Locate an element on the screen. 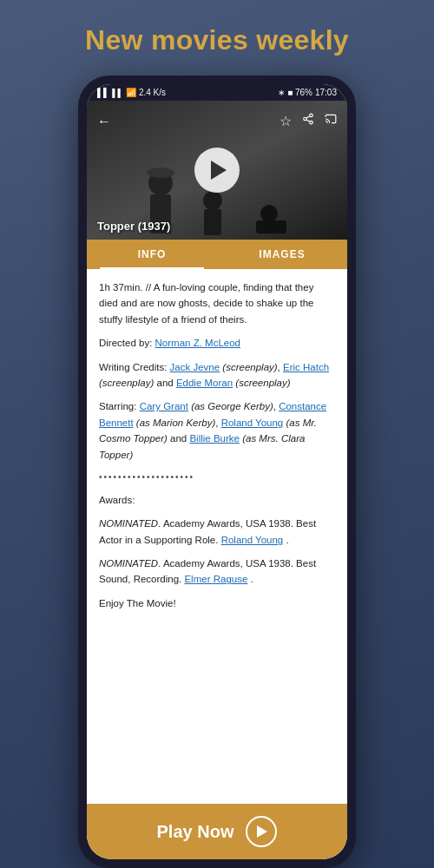 Image resolution: width=434 pixels, height=868 pixels. writer-3-role: (screenplay) is located at coordinates (262, 383).